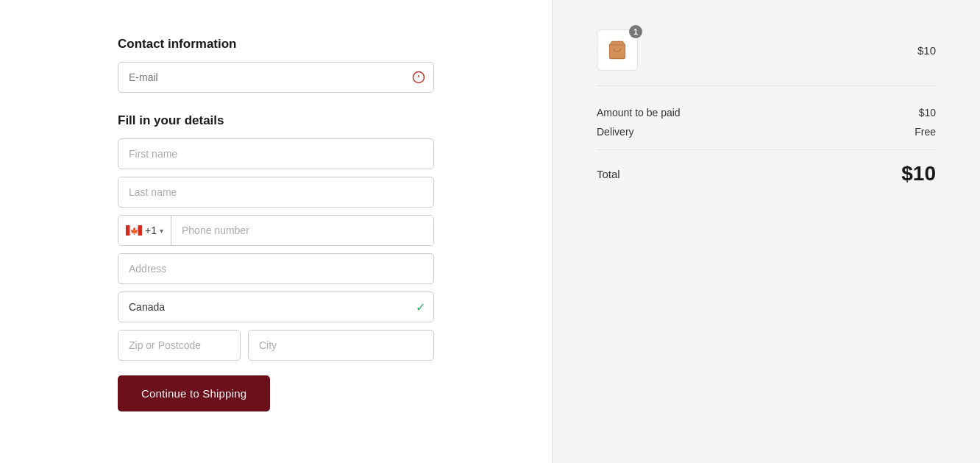  I want to click on last-name-group, so click(276, 192).